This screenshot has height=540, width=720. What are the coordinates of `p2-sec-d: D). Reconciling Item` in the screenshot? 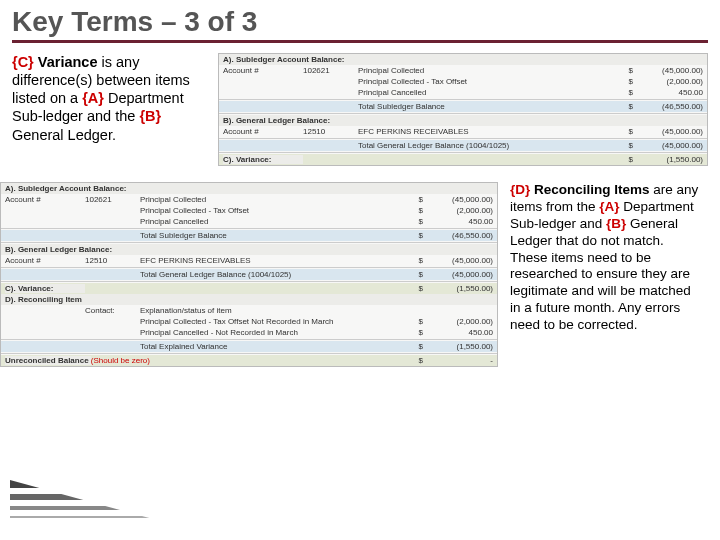 It's located at (249, 300).